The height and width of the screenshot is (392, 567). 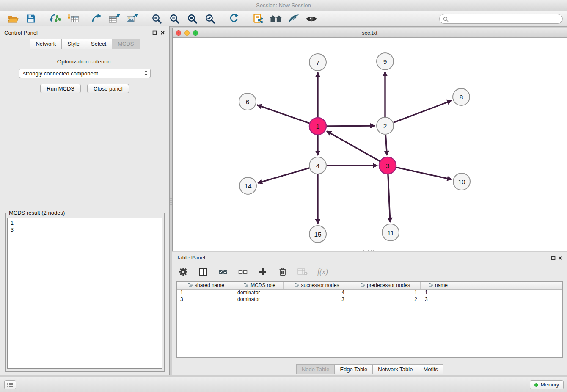 I want to click on table-tab-network-table: Network Table, so click(x=395, y=369).